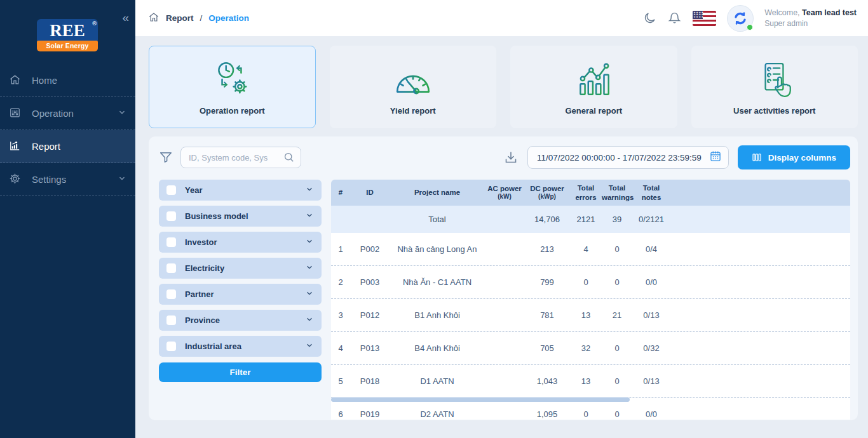  I want to click on welcome-prefix: Welcome,, so click(782, 13).